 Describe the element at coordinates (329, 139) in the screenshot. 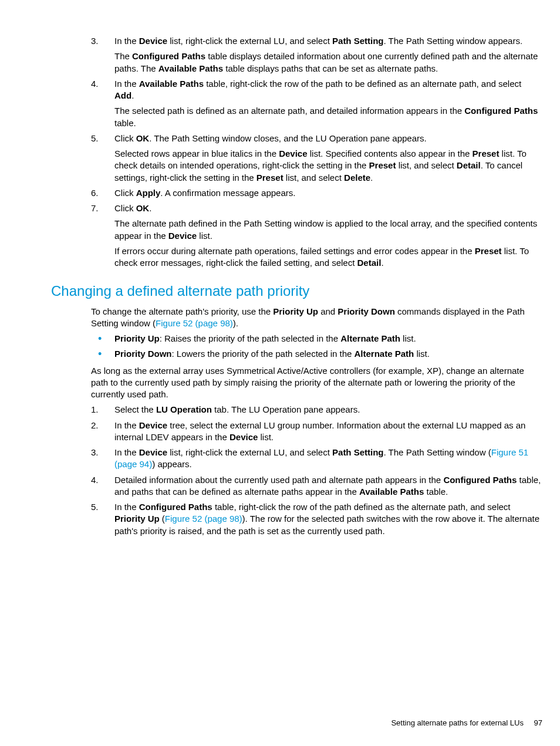

I see `paragraph: Click OK. The Path Setting window closes…` at that location.